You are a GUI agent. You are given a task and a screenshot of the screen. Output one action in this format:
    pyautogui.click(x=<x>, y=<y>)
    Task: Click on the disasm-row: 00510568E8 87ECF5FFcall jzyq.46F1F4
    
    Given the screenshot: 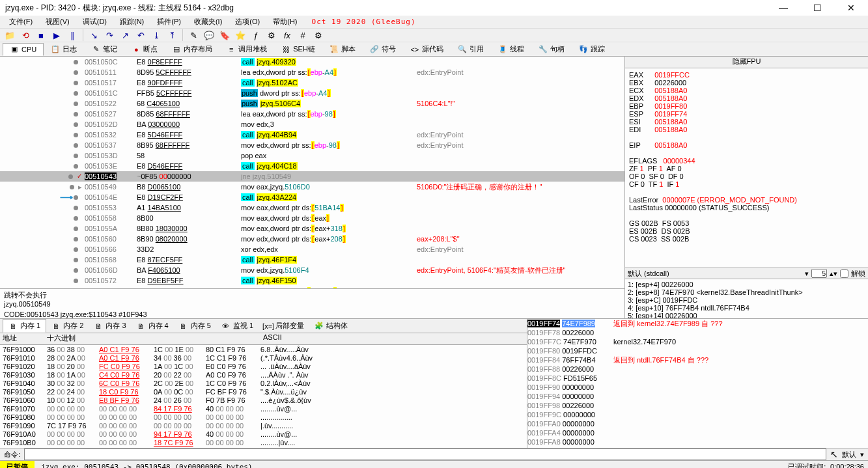 What is the action you would take?
    pyautogui.click(x=313, y=260)
    